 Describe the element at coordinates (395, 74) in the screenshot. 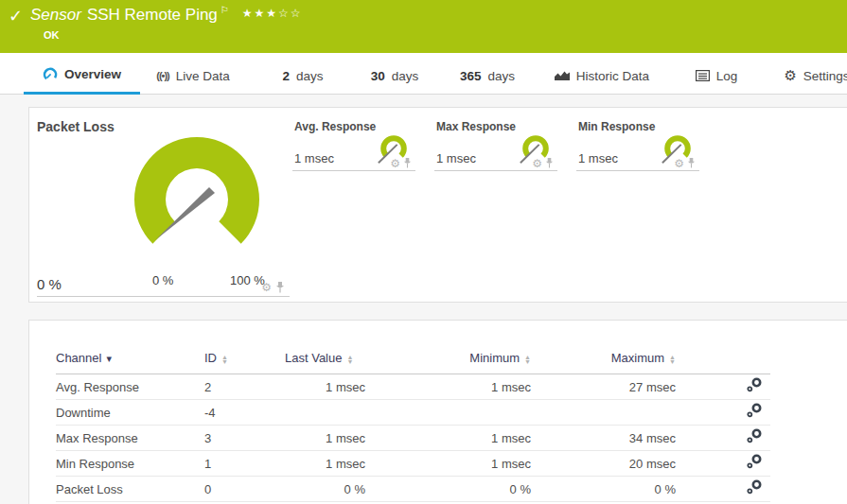

I see `tab-30-days: 30 days` at that location.